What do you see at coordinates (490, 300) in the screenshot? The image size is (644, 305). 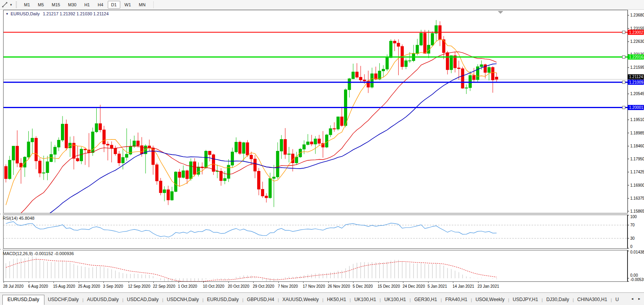 I see `chart-tab-usoil-weekly: USOil,Weekly` at bounding box center [490, 300].